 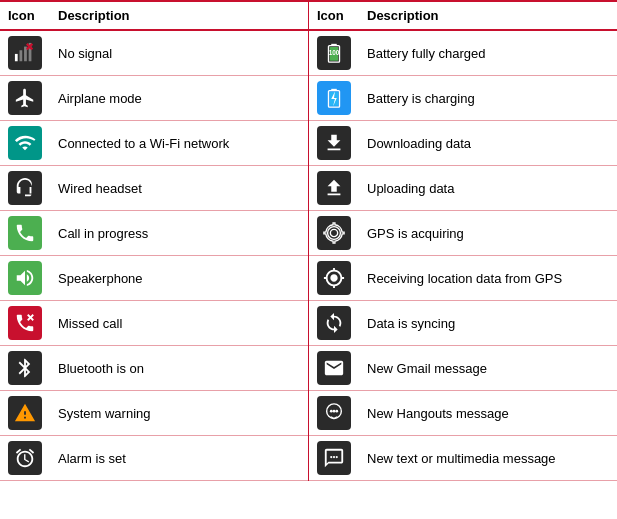 What do you see at coordinates (154, 53) in the screenshot?
I see `table-row: No signal` at bounding box center [154, 53].